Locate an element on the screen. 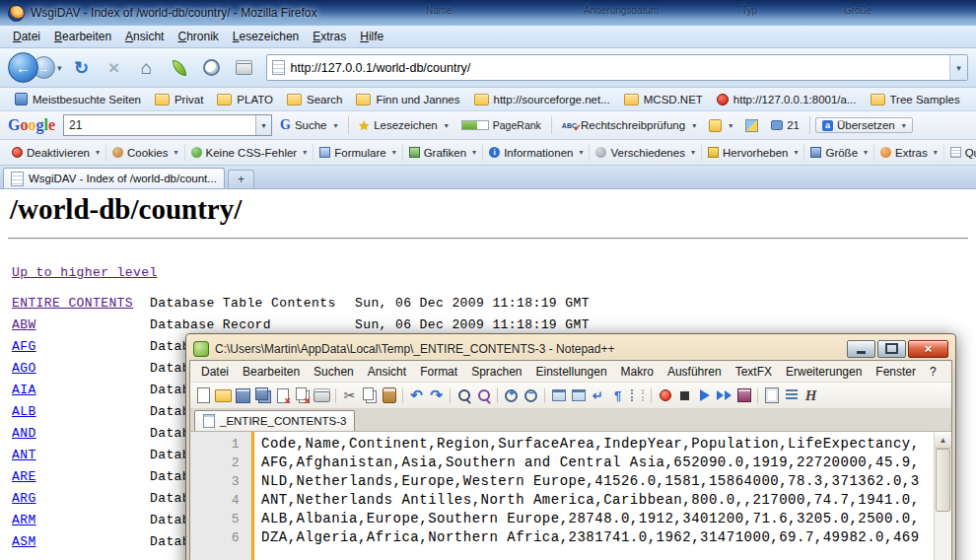 Image resolution: width=976 pixels, height=560 pixels. notepadpp-menu-item: Ausführen is located at coordinates (694, 372).